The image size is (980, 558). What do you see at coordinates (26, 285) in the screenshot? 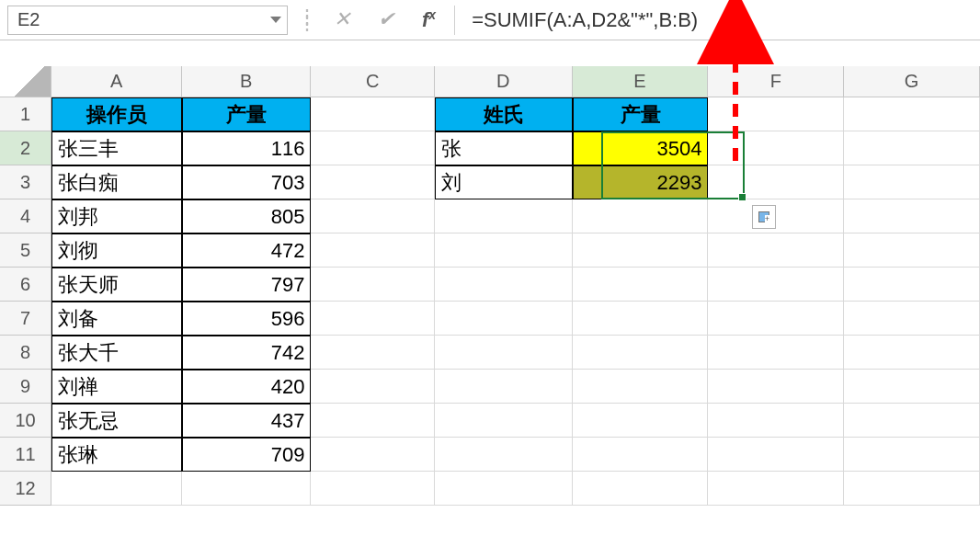
I see `row-header-6: 6` at bounding box center [26, 285].